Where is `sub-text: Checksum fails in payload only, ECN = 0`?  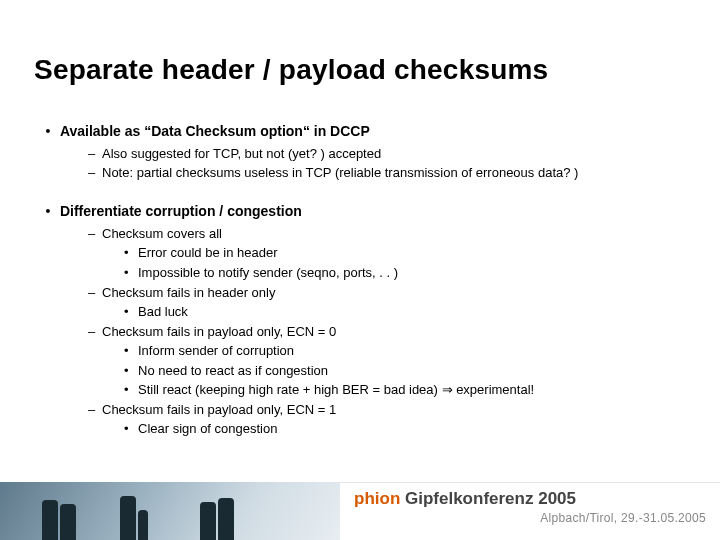 sub-text: Checksum fails in payload only, ECN = 0 is located at coordinates (219, 332).